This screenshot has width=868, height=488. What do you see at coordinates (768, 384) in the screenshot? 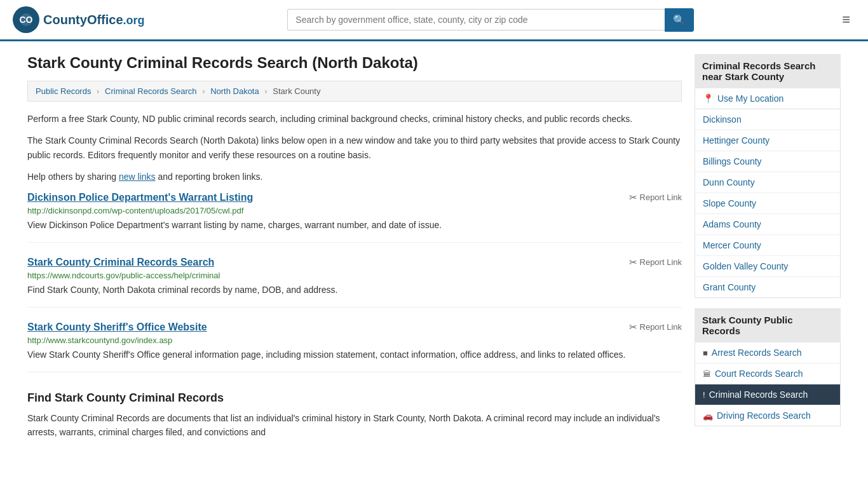
I see `public-records-list: ■Arrest Records Search🏛Court Records Sea…` at bounding box center [768, 384].